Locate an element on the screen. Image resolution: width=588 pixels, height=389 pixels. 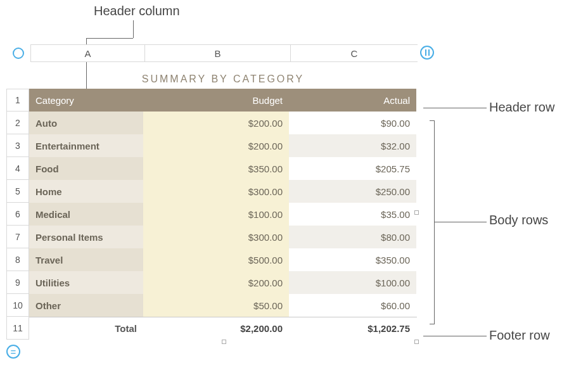
cell-budget: $350.00 is located at coordinates (216, 169).